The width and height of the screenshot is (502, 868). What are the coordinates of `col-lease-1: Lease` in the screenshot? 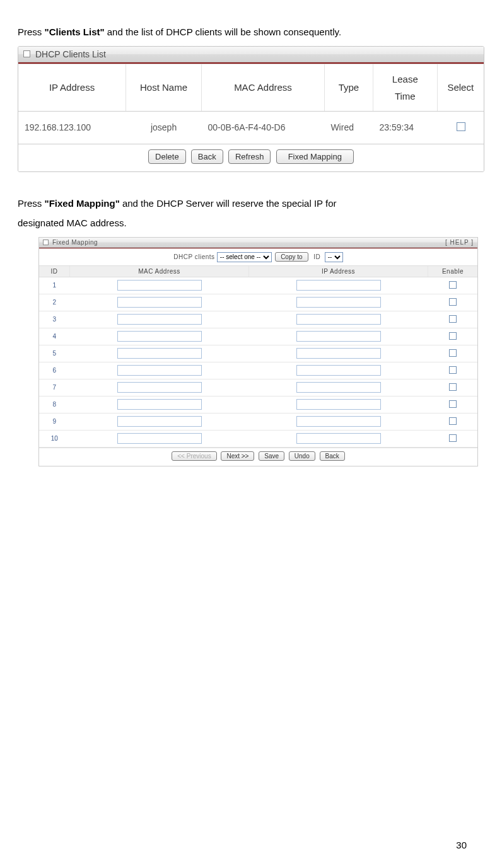 It's located at (405, 79).